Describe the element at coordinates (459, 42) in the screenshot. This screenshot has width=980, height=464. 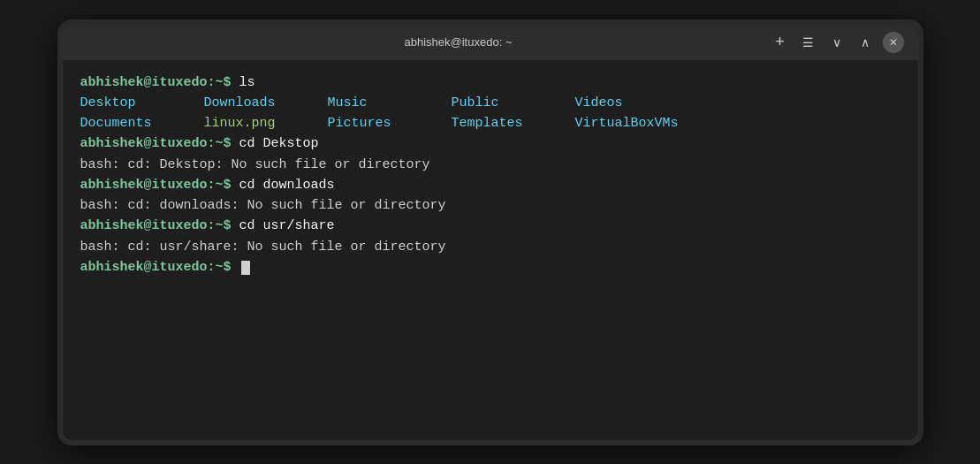
I see `window-title: abhishek@ituxedo: ~` at that location.